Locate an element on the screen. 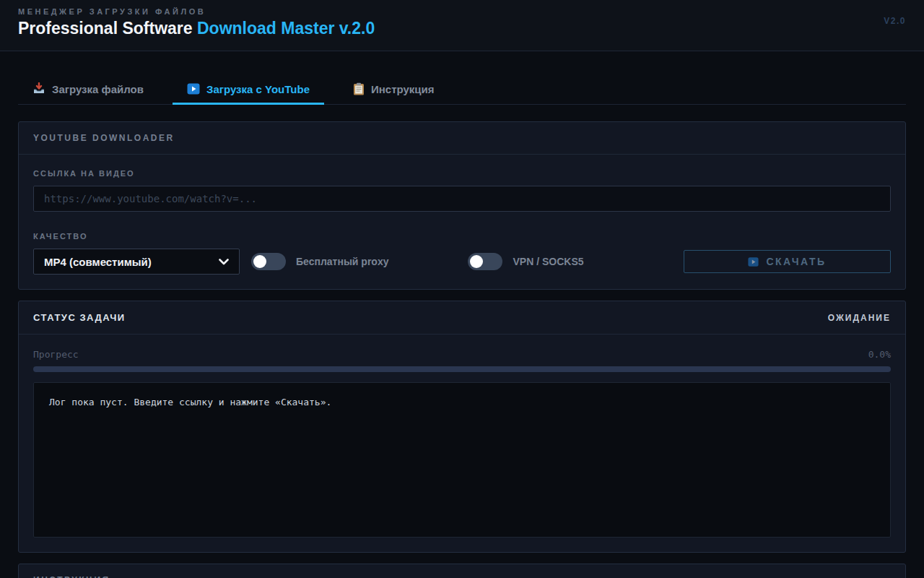 The image size is (924, 578). inbox-tray-icon is located at coordinates (39, 89).